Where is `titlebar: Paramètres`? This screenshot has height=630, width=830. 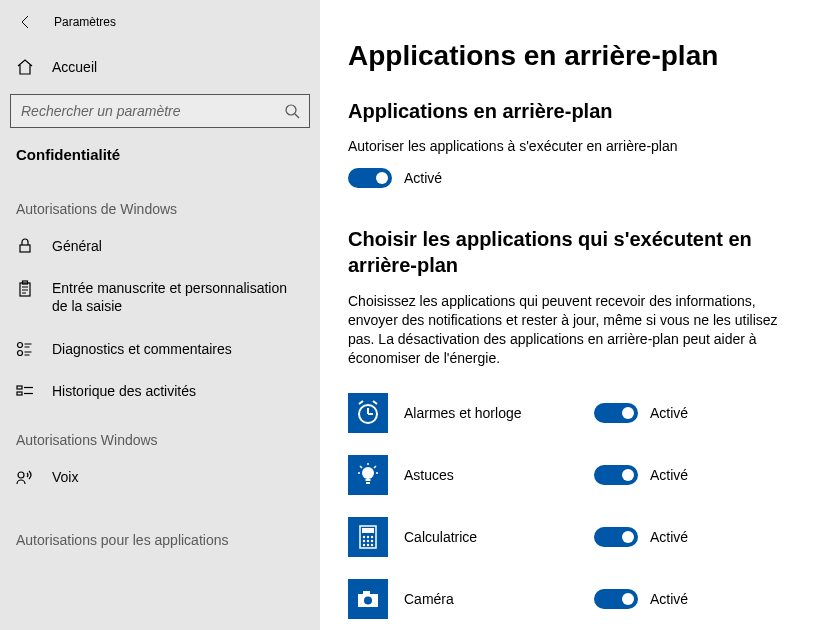 titlebar: Paramètres is located at coordinates (160, 30).